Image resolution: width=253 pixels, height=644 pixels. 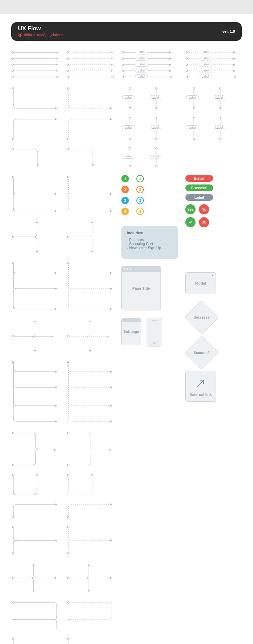 What do you see at coordinates (41, 35) in the screenshot?
I see `kit-attribution: dribbble.com/gregdlubacz` at bounding box center [41, 35].